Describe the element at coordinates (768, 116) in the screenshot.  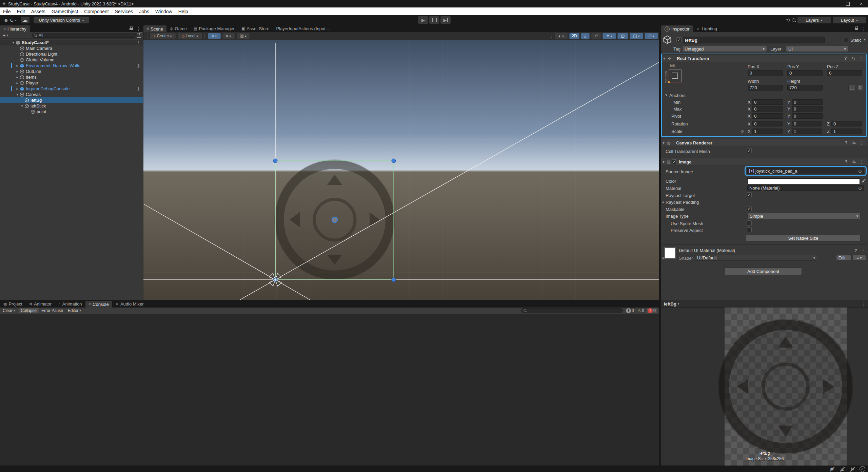
I see `pivot-x-field: 0` at that location.